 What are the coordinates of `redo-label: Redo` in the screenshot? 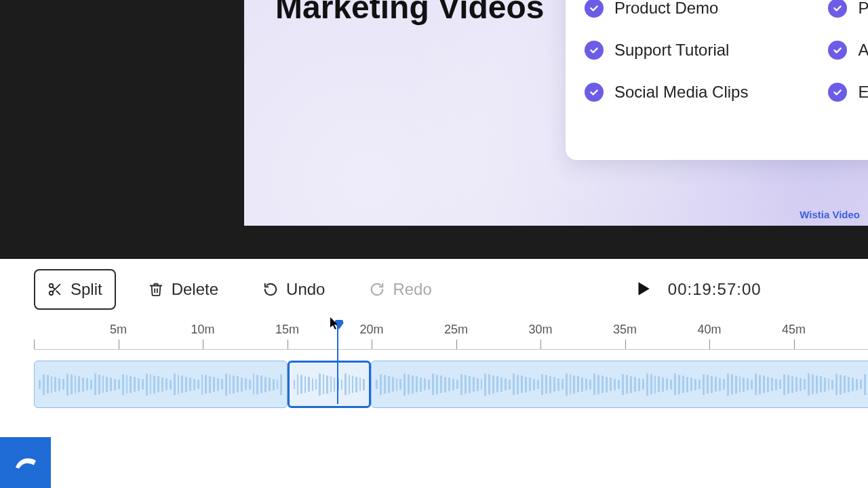 It's located at (412, 289).